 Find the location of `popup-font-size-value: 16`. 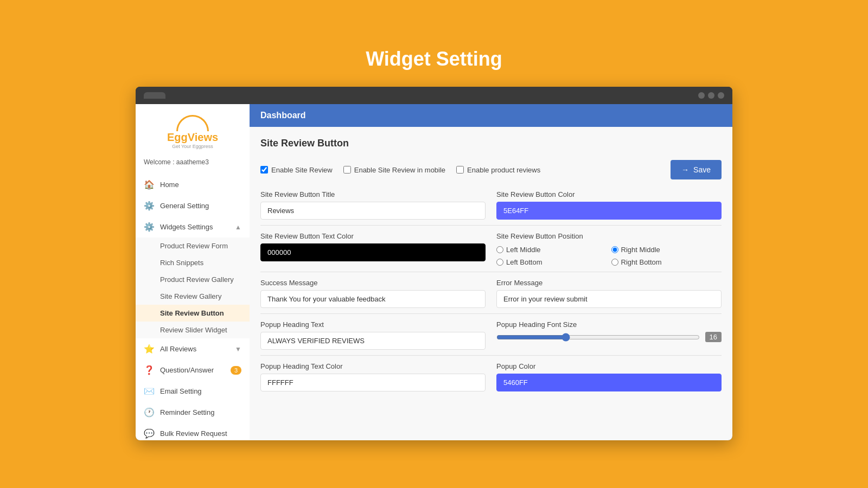

popup-font-size-value: 16 is located at coordinates (713, 337).